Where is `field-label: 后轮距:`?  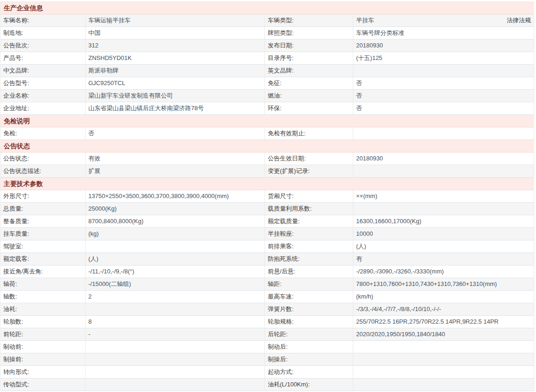 field-label: 后轮距: is located at coordinates (309, 334).